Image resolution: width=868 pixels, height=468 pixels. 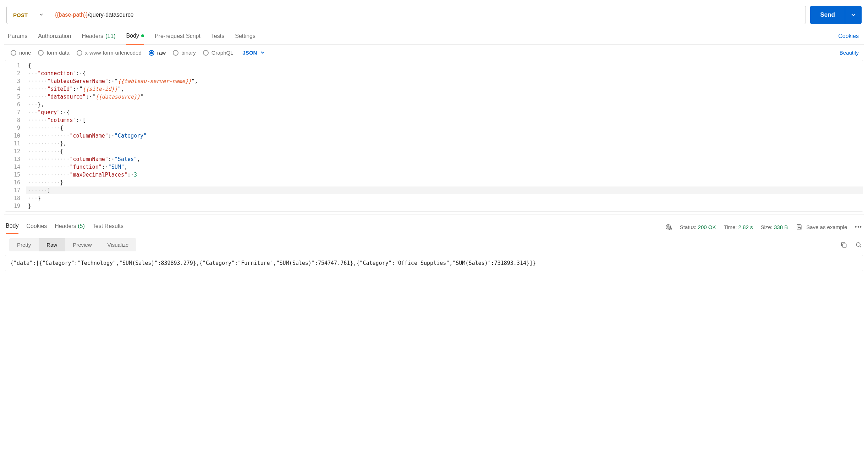 I want to click on more-icon: •••, so click(x=859, y=227).